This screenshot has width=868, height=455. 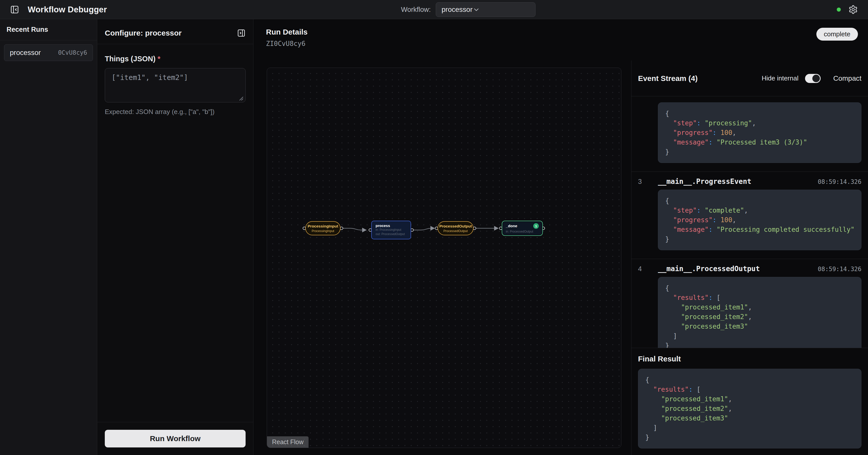 I want to click on toggle-knob, so click(x=816, y=78).